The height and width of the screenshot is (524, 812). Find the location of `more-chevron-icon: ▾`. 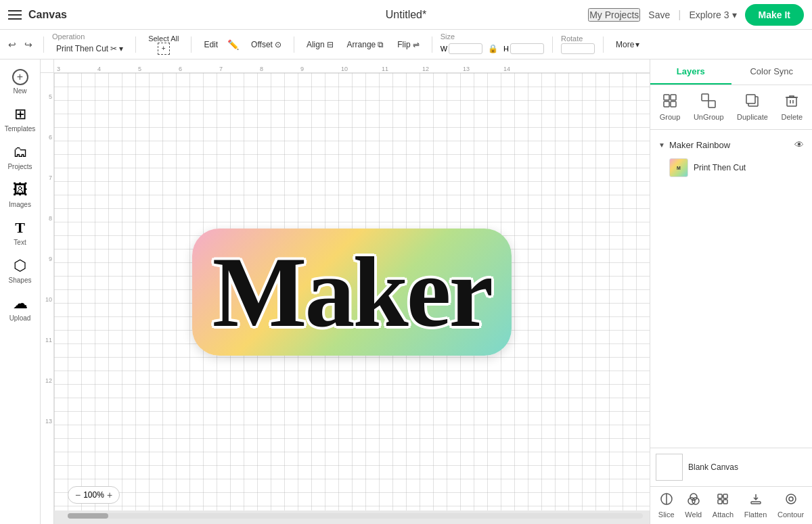

more-chevron-icon: ▾ is located at coordinates (637, 45).